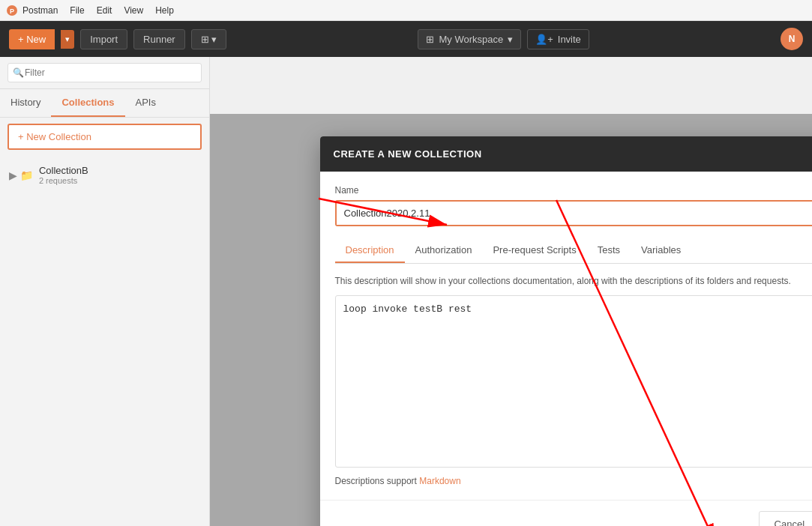 This screenshot has width=812, height=526. Describe the element at coordinates (786, 519) in the screenshot. I see `cancel-button: Cancel` at that location.